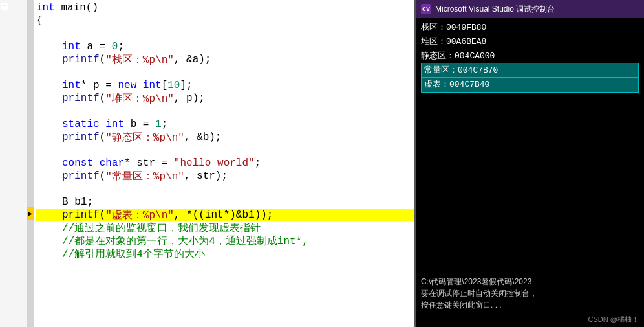  I want to click on code-line: int main(), so click(225, 8).